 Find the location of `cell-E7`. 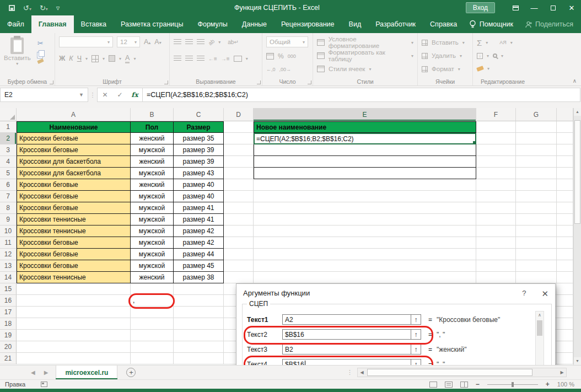

cell-E7 is located at coordinates (365, 196).